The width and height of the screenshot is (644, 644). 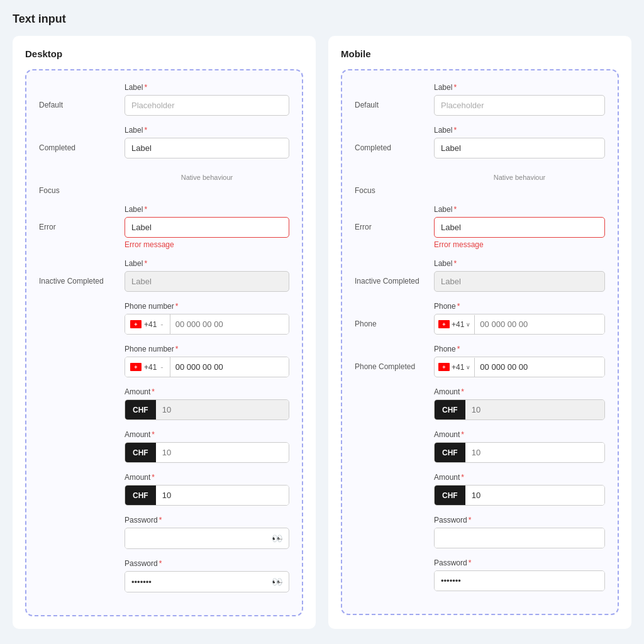 I want to click on eye-off-icon-2: 👀̶, so click(x=277, y=582).